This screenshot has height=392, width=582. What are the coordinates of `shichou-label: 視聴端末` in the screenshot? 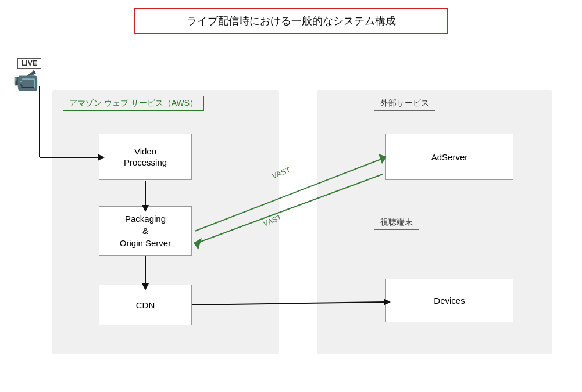 It's located at (397, 222).